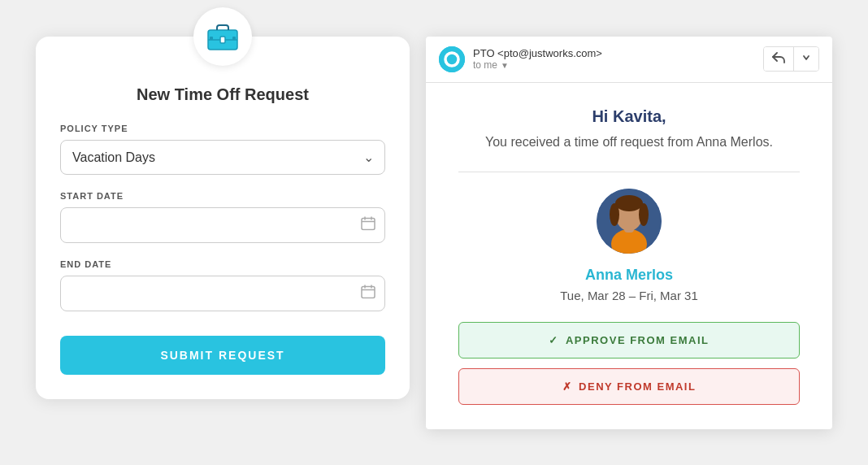 This screenshot has height=465, width=868. Describe the element at coordinates (629, 296) in the screenshot. I see `person-dates: Tue, Mar 28 – Fri, Mar 31` at that location.